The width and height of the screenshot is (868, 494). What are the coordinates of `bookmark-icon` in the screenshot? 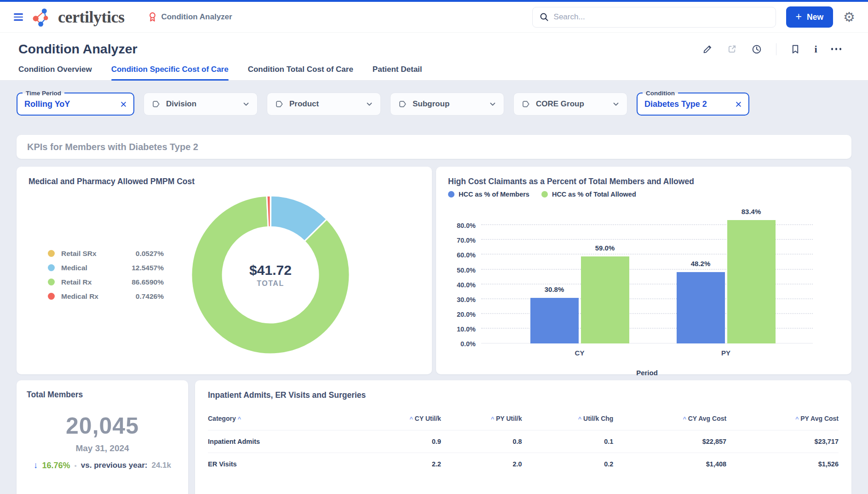 It's located at (795, 49).